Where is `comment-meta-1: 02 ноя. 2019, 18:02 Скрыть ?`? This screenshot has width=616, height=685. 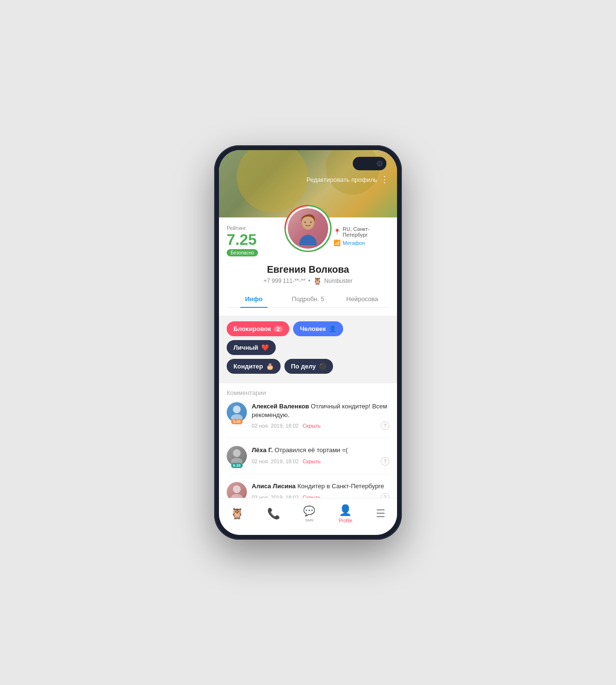 comment-meta-1: 02 ноя. 2019, 18:02 Скрыть ? is located at coordinates (321, 426).